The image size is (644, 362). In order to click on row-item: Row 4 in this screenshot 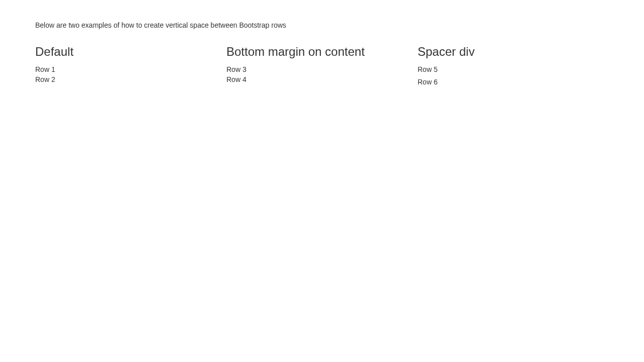, I will do `click(317, 79)`.